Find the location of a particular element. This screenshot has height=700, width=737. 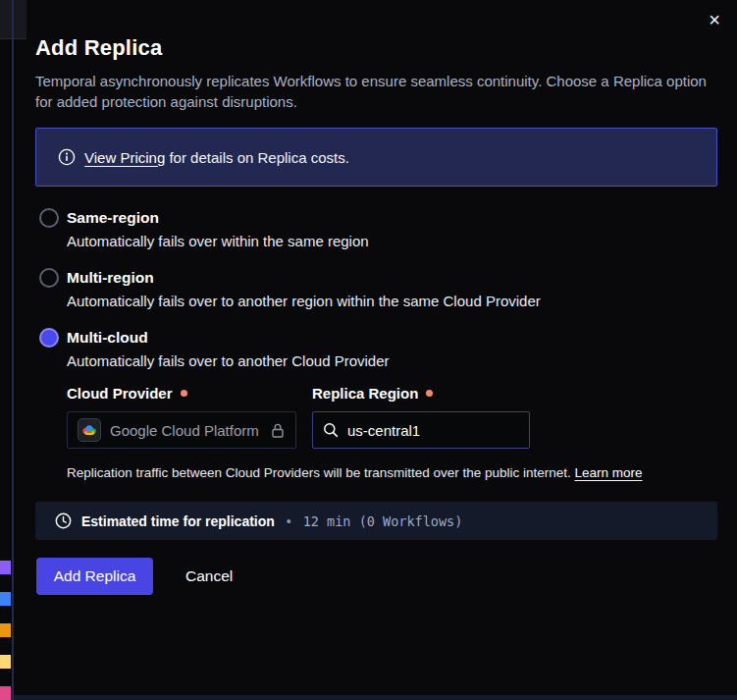

radio-same-region is located at coordinates (49, 218).